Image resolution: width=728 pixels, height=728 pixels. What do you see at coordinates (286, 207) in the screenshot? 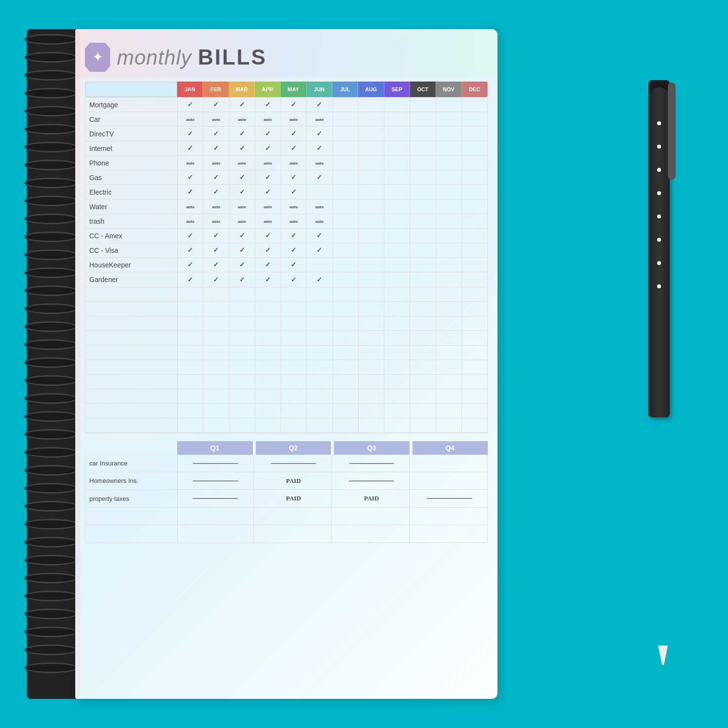
I see `table-row: Waterautoautoautoautoautoauto` at bounding box center [286, 207].